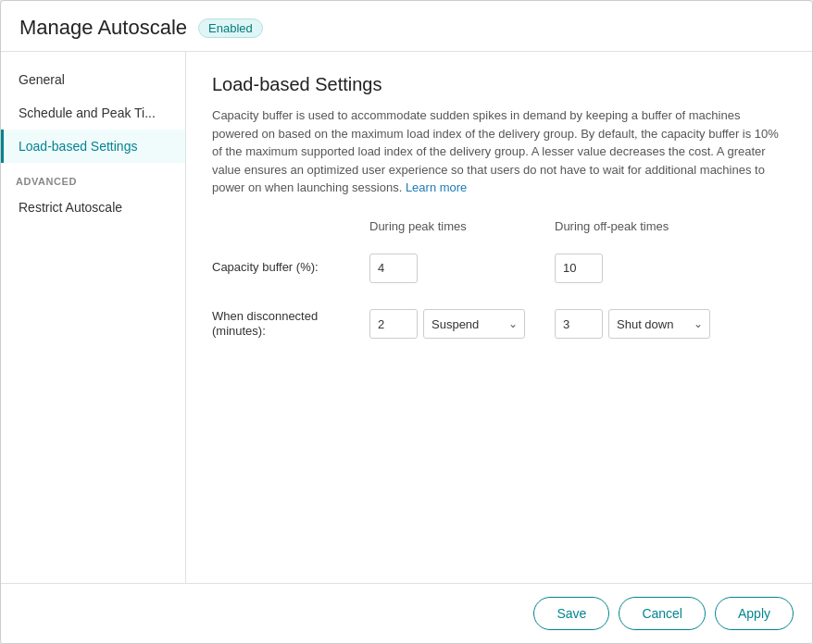 This screenshot has height=644, width=813. What do you see at coordinates (754, 613) in the screenshot?
I see `apply-button: Apply` at bounding box center [754, 613].